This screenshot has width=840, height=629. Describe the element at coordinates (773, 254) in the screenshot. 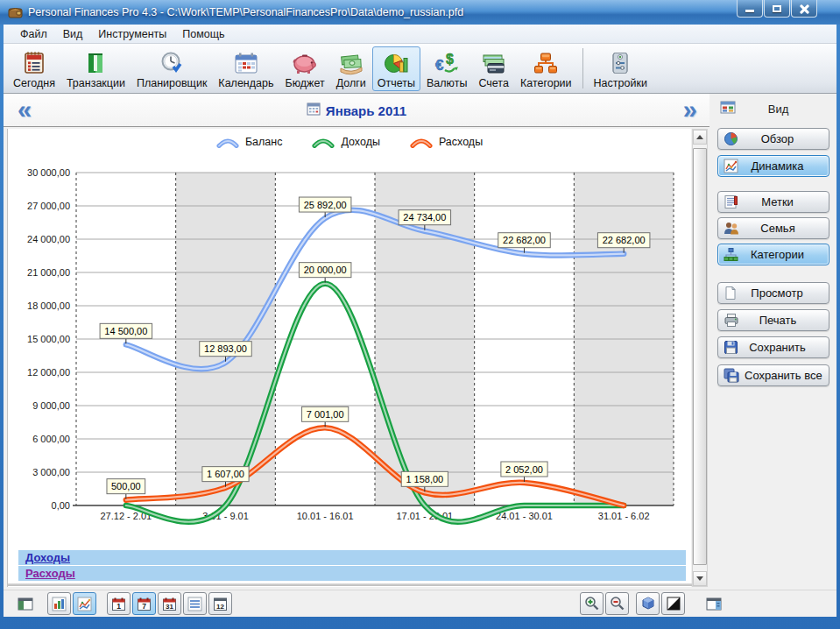

I see `sidebar-button-categories: Категории` at that location.